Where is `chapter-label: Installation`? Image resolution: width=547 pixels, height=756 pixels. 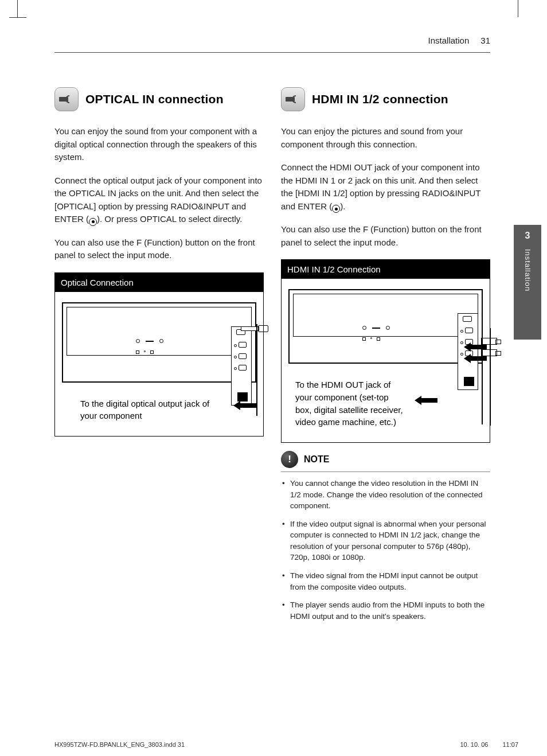
chapter-label: Installation is located at coordinates (528, 270).